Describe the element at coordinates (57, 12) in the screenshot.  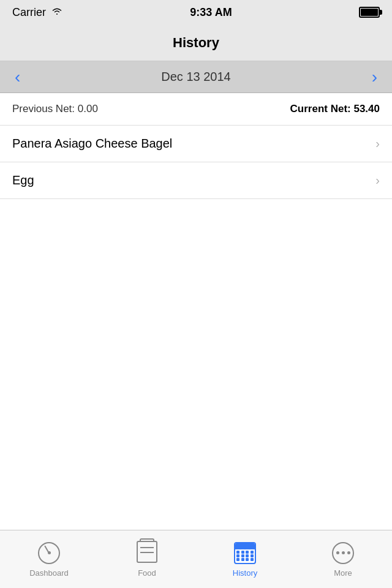
I see `wifi-icon` at that location.